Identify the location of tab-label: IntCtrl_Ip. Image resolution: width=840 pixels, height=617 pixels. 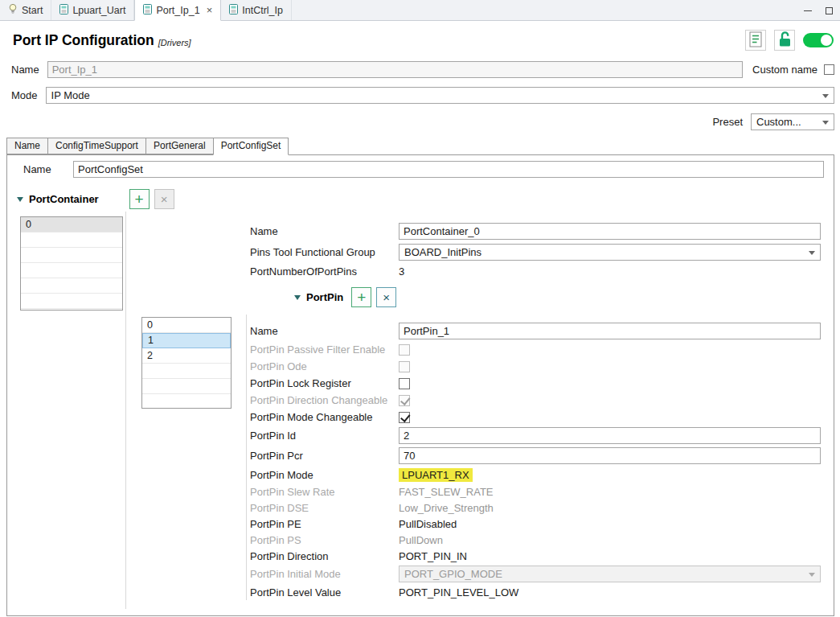
(262, 10).